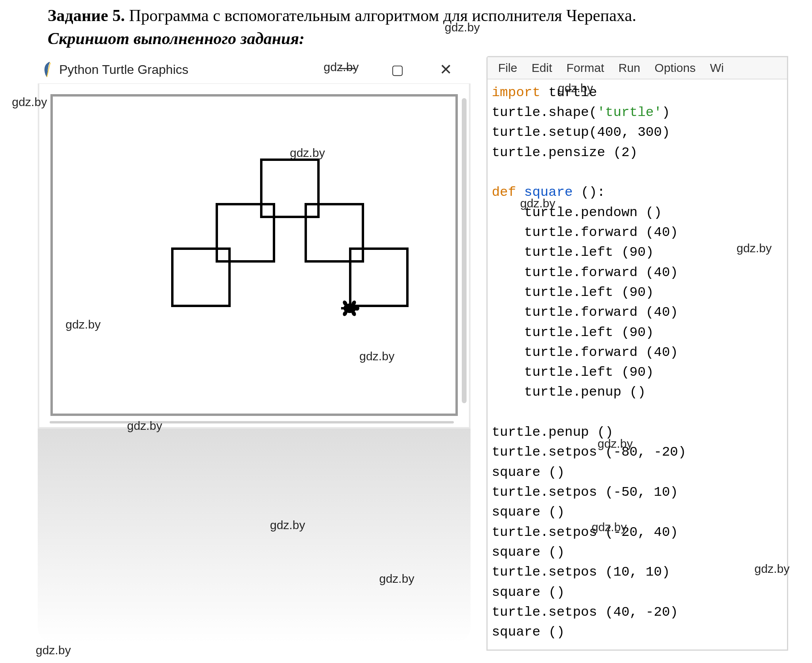  What do you see at coordinates (47, 70) in the screenshot?
I see `python-feather-icon` at bounding box center [47, 70].